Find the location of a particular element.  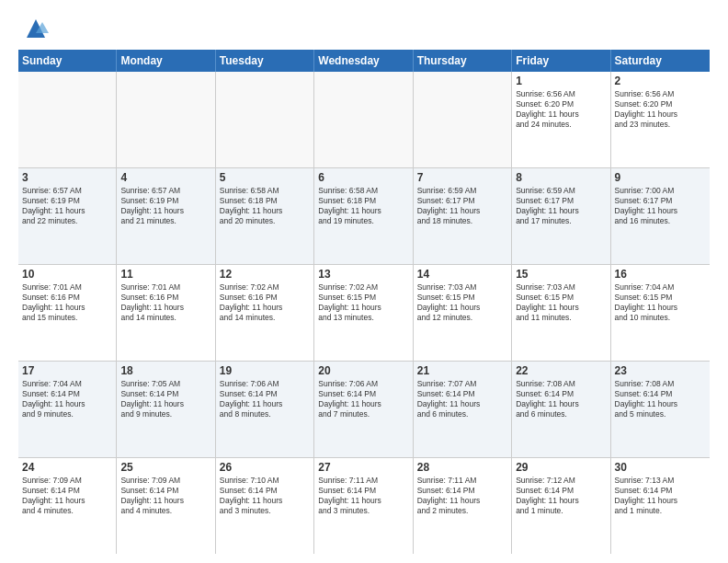

day-number: 26 is located at coordinates (265, 467).